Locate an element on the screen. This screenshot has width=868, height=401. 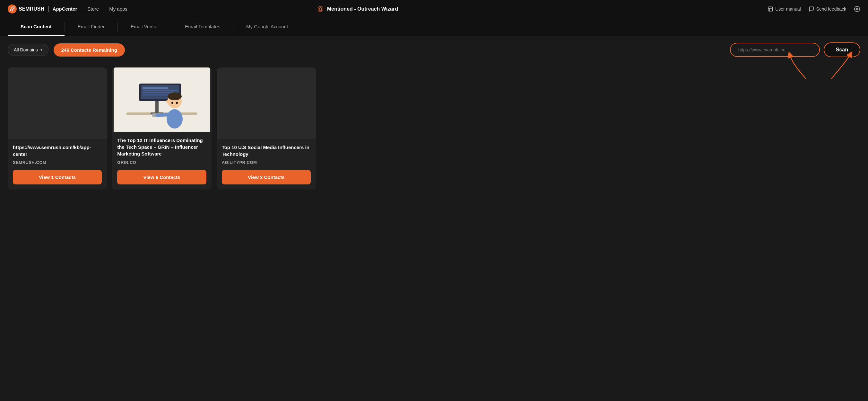
person-desk-illustration is located at coordinates (162, 100).